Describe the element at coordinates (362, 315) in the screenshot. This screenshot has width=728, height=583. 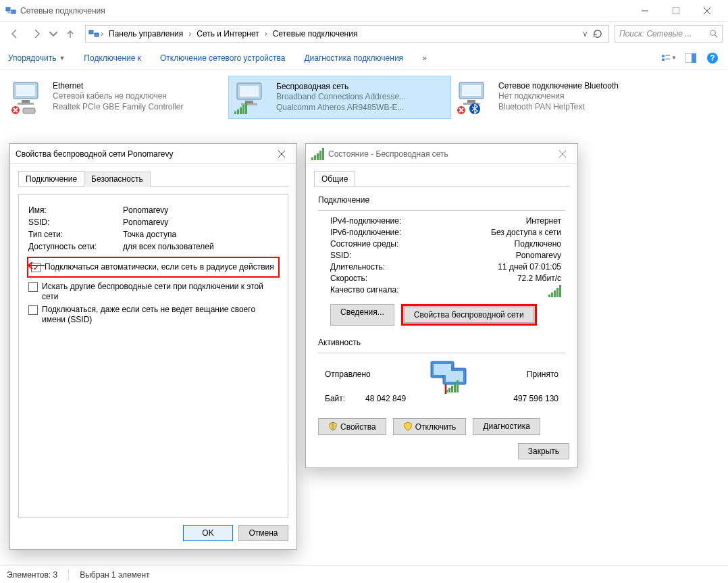
I see `details-button: Сведения...` at that location.